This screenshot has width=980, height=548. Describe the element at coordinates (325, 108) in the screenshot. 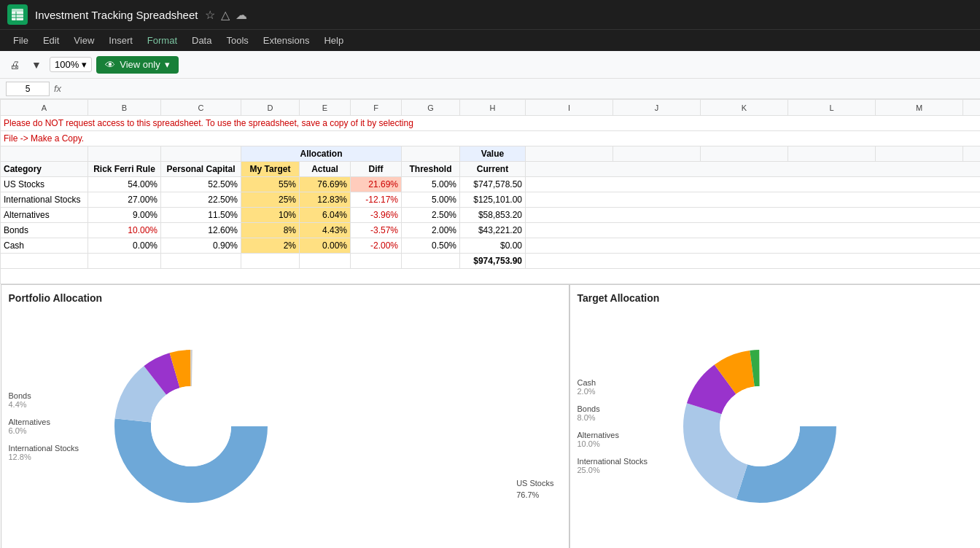

I see `col-header-e: E` at that location.